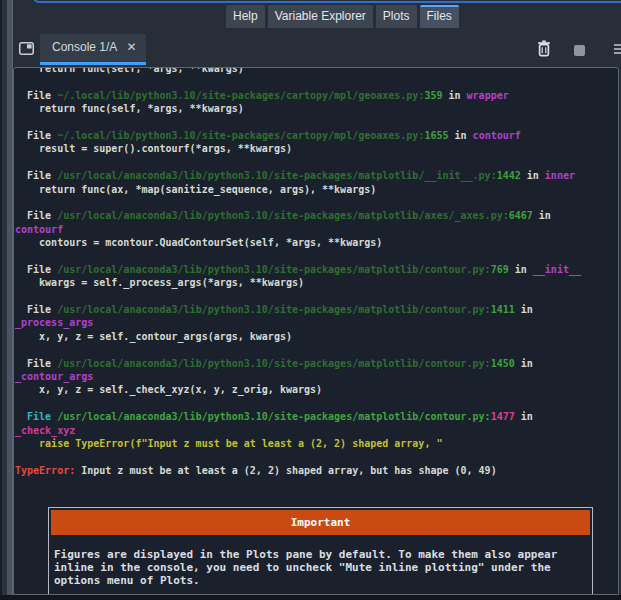  Describe the element at coordinates (316, 282) in the screenshot. I see `console-line: kwargs = self._process_args(*args, **kwa…` at that location.